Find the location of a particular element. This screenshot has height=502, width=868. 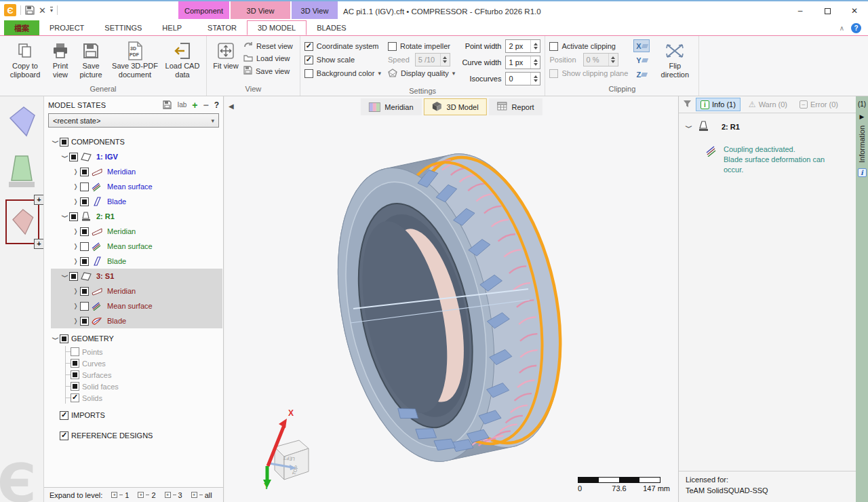

tab-help: HELP is located at coordinates (172, 28).